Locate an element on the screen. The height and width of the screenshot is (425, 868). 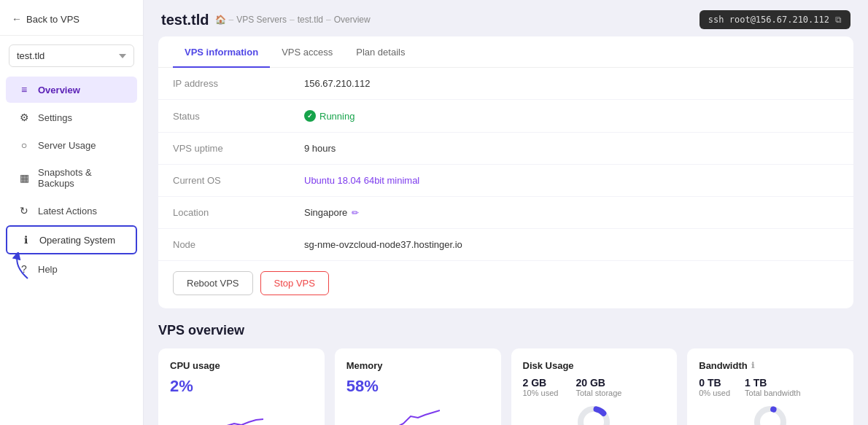
sidebar-item-snapshots: ▦ Snapshots &Backups is located at coordinates (71, 178).